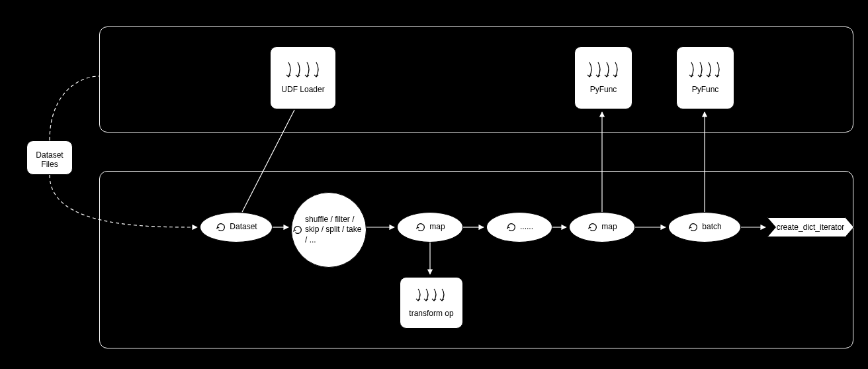 This screenshot has width=868, height=369. Describe the element at coordinates (437, 227) in the screenshot. I see `map1-label: map` at that location.